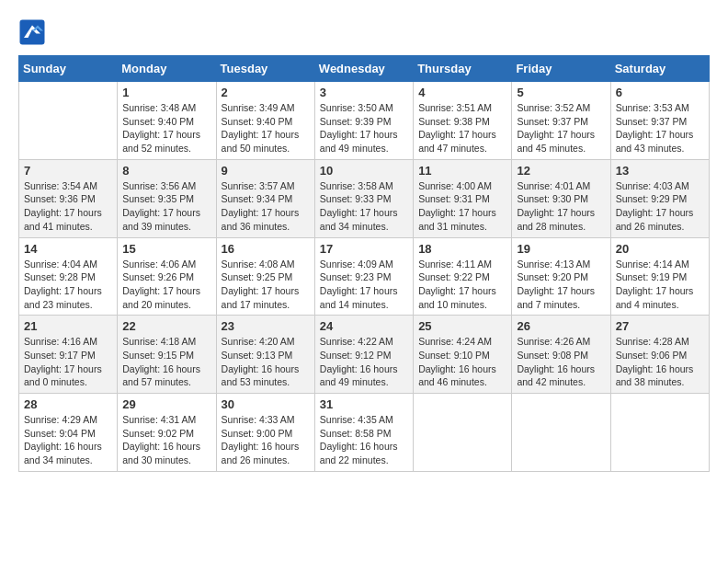 The height and width of the screenshot is (563, 728). Describe the element at coordinates (364, 326) in the screenshot. I see `day-number: 24` at that location.